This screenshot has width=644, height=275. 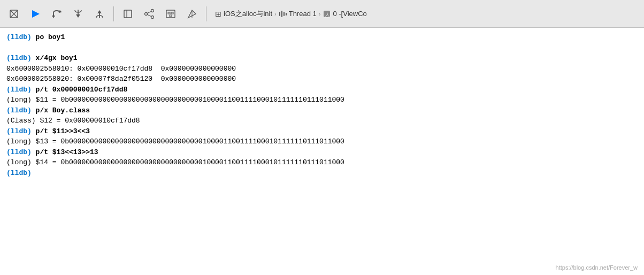 What do you see at coordinates (78, 14) in the screenshot?
I see `step-into-button` at bounding box center [78, 14].